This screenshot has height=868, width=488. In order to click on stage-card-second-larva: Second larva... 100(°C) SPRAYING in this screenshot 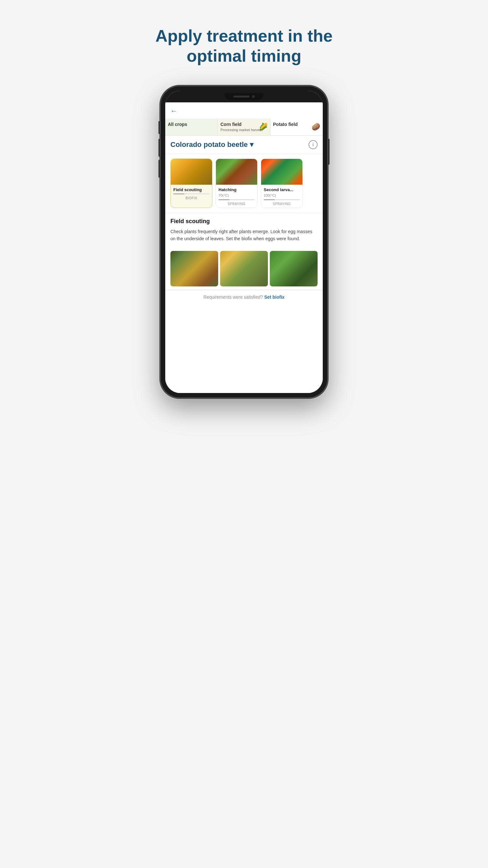, I will do `click(282, 183)`.